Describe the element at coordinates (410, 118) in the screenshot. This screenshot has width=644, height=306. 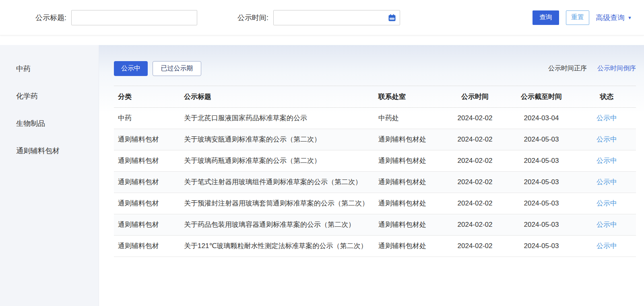
I see `cell-office: 中药处` at that location.